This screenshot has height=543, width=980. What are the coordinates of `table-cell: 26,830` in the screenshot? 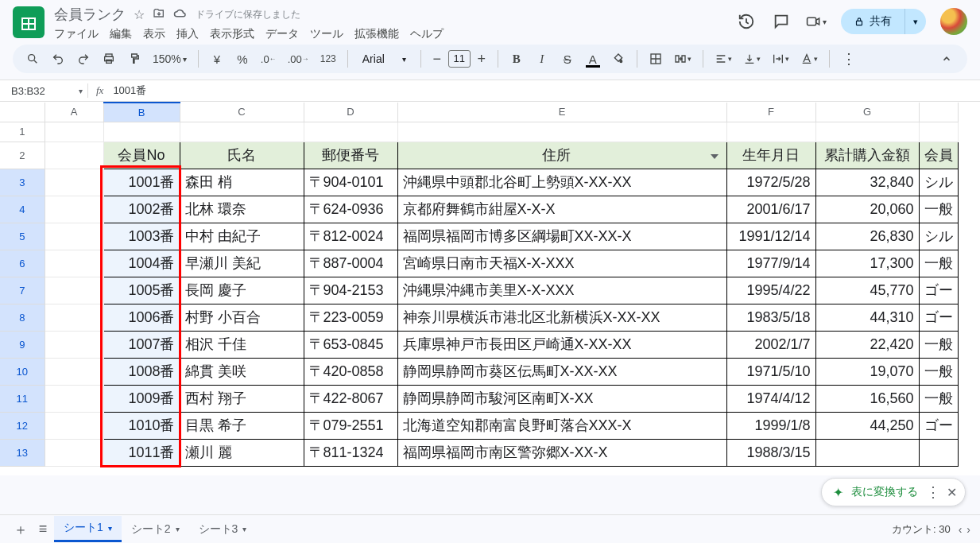 It's located at (867, 236).